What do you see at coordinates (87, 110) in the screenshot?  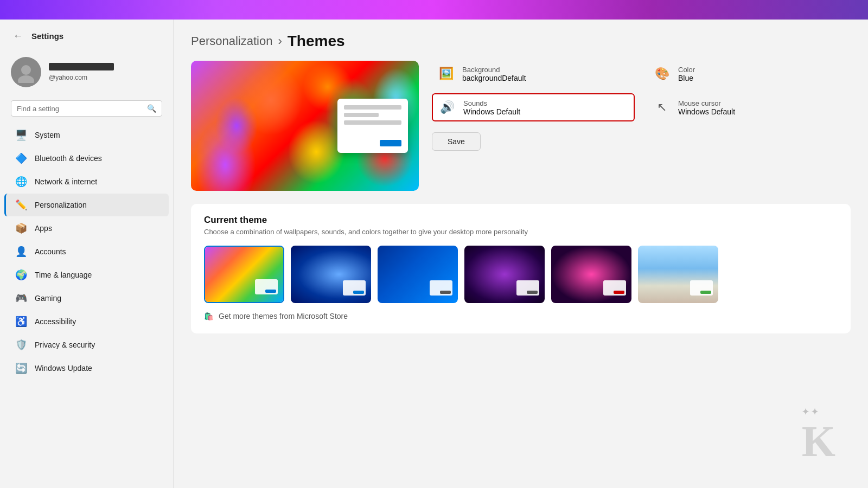 I see `search-container: 🔍` at bounding box center [87, 110].